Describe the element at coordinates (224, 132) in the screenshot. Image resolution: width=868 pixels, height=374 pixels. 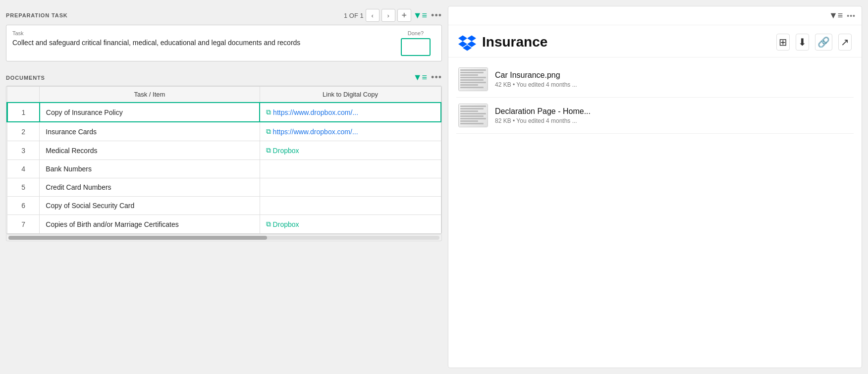
I see `table-row: 2Insurance Cards⧉https://www.dropbox.com…` at that location.